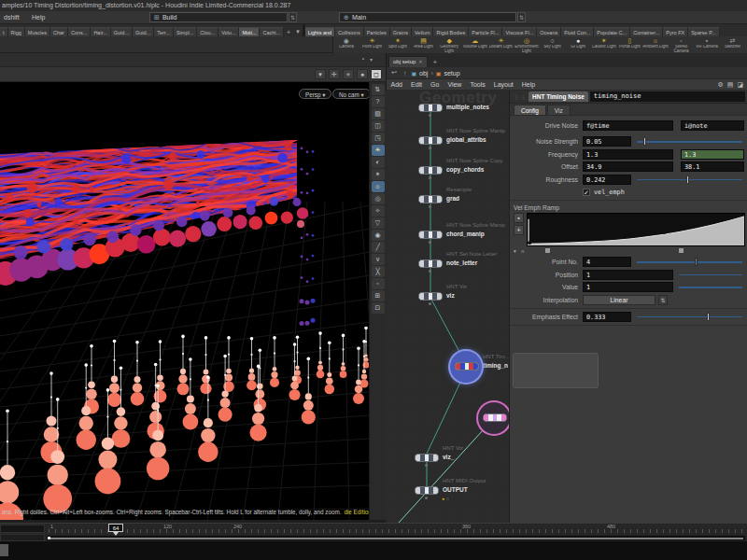 The width and height of the screenshot is (747, 560). Describe the element at coordinates (668, 97) in the screenshot. I see `node-name-field: timing_noise` at that location.